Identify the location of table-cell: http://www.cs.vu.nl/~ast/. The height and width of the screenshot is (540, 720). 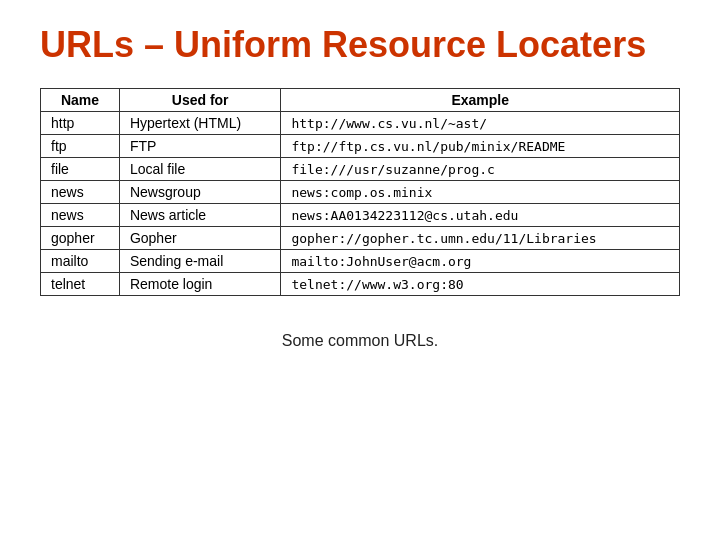
(480, 124).